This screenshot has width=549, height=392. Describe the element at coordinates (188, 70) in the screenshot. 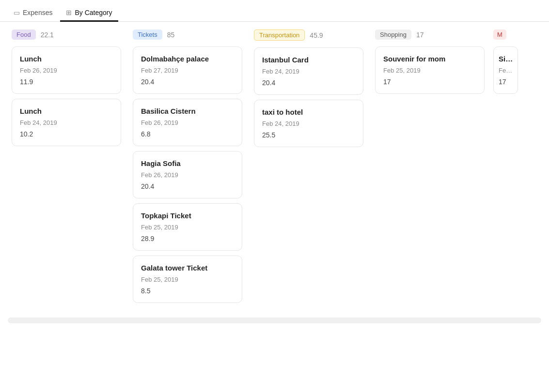

I see `table-row: Dolmabahçe palace Feb 27, 2019 20.4` at that location.